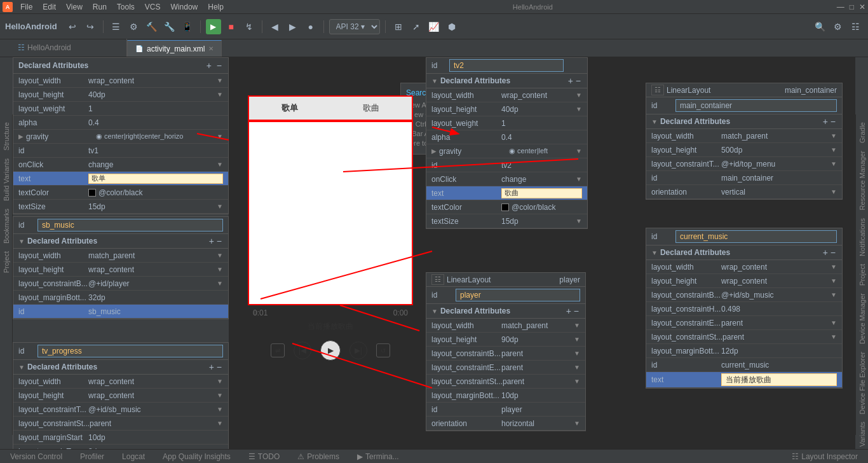  I want to click on right-tool-project: Project, so click(862, 275).